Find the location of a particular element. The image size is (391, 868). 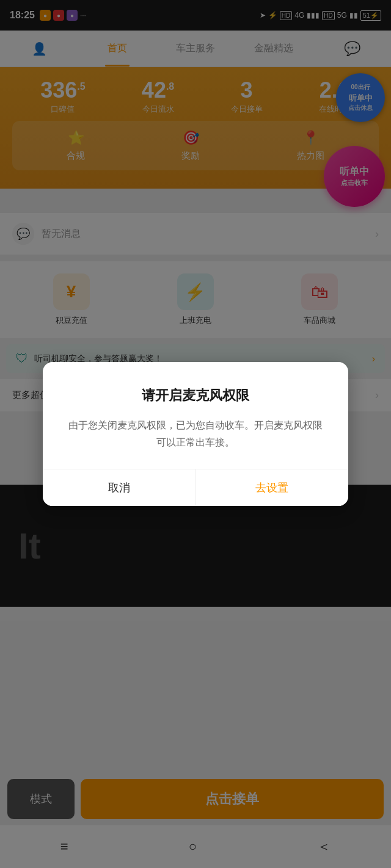

dialog-confirm-button: 去设置 is located at coordinates (272, 488).